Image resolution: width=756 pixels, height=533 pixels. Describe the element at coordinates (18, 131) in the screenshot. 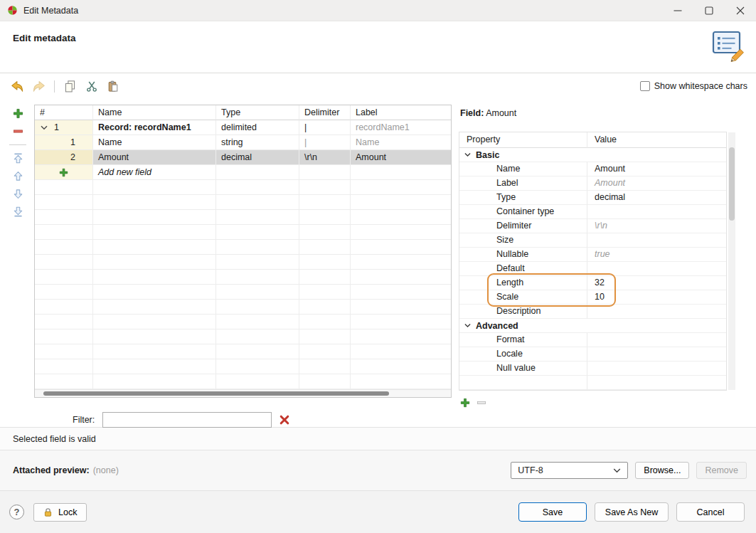

I see `remove-field-button` at that location.